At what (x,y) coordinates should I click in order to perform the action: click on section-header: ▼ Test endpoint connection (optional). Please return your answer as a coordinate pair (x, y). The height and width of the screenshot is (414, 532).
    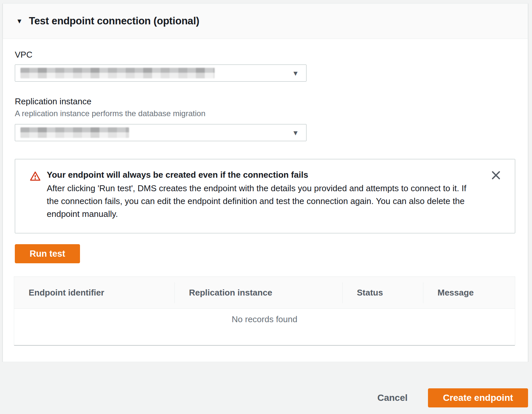
    Looking at the image, I should click on (265, 21).